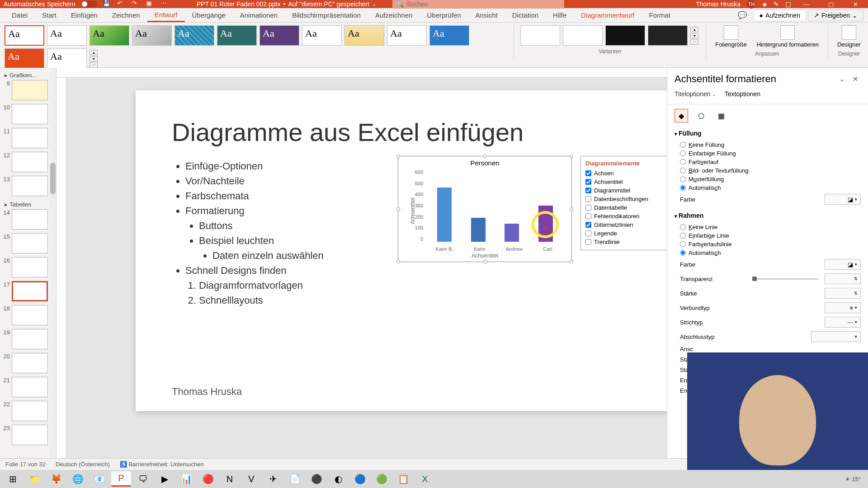  I want to click on slide-panel: ▸ Grafiken... 9 10 11 12 13 ▸ Tabellen 1…, so click(28, 266).